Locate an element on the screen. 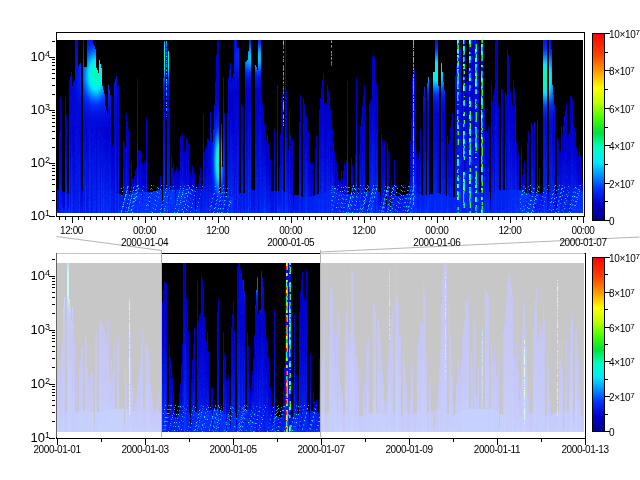  top-y-tick-label: 104 is located at coordinates (40, 56).